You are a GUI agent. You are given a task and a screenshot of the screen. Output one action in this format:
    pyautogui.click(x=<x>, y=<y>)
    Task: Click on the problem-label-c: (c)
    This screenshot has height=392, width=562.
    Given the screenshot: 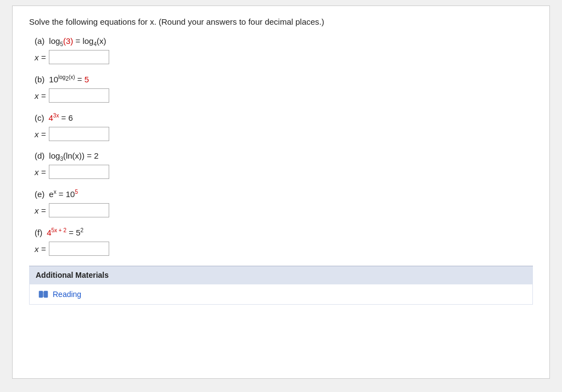 What is the action you would take?
    pyautogui.click(x=40, y=117)
    